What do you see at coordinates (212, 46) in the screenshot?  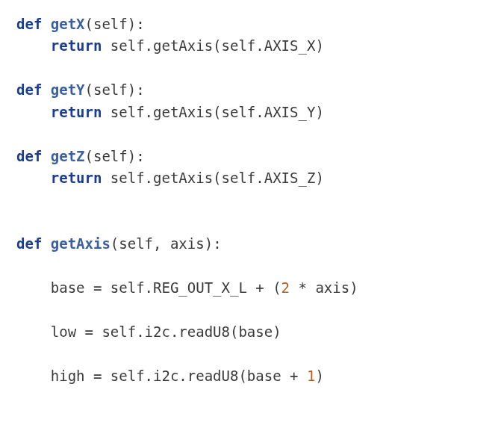 I see `code-text: self.getAxis(self.AXIS_X)` at bounding box center [212, 46].